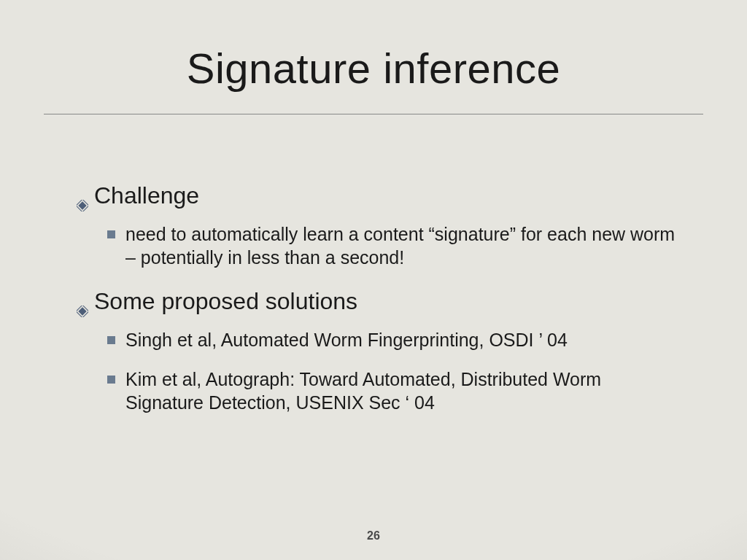 The image size is (747, 560). What do you see at coordinates (394, 246) in the screenshot?
I see `sub-list: need to automatically learn a content “s…` at bounding box center [394, 246].